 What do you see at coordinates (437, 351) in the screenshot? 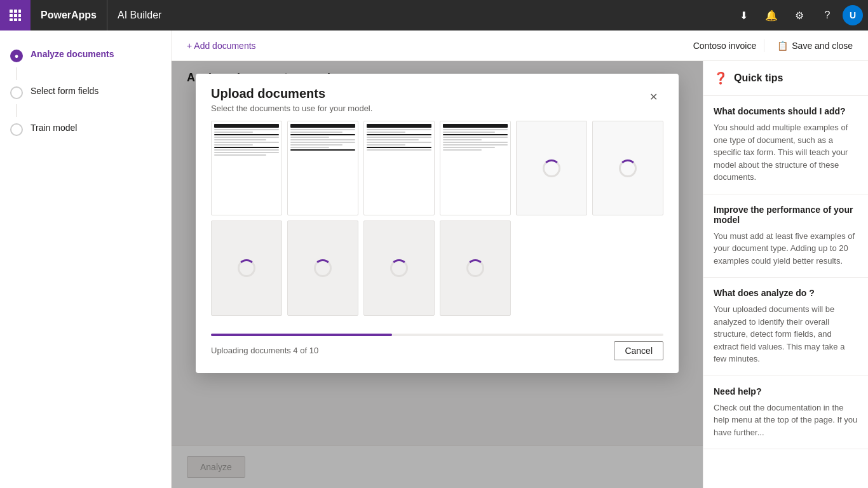
I see `progress-row: Uploading documents 4 of 10 Cancel` at bounding box center [437, 351].